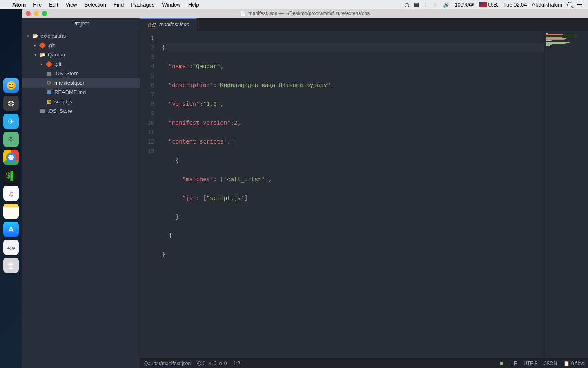  I want to click on active-app-name: Atom, so click(19, 5).